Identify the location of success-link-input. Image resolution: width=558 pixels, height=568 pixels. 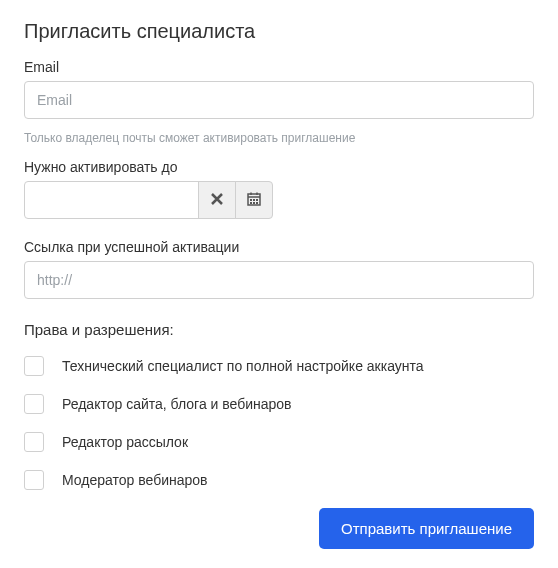
(279, 280).